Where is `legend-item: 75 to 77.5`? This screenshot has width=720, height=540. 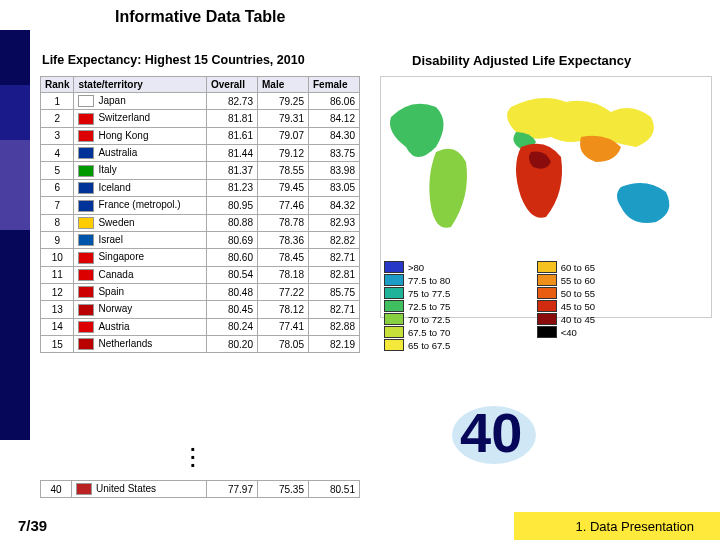 legend-item: 75 to 77.5 is located at coordinates (459, 293).